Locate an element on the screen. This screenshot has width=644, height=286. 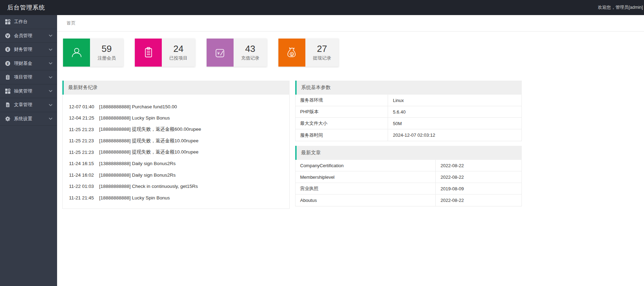
record-text: [18888888888] 提现失败，返还金额10.00rupee is located at coordinates (149, 141).